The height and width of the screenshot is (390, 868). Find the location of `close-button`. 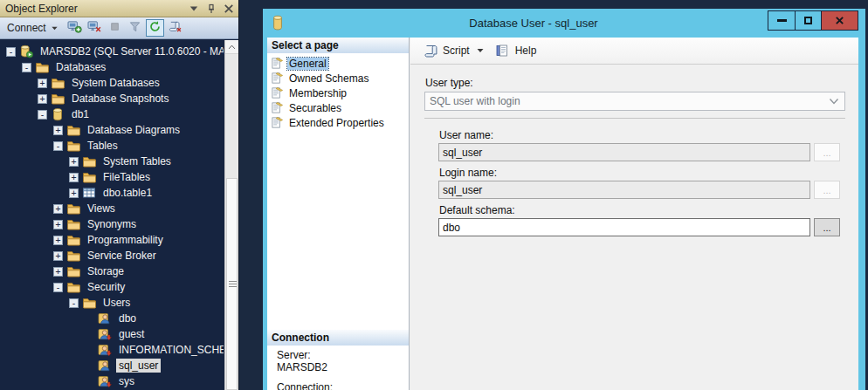

close-button is located at coordinates (839, 21).